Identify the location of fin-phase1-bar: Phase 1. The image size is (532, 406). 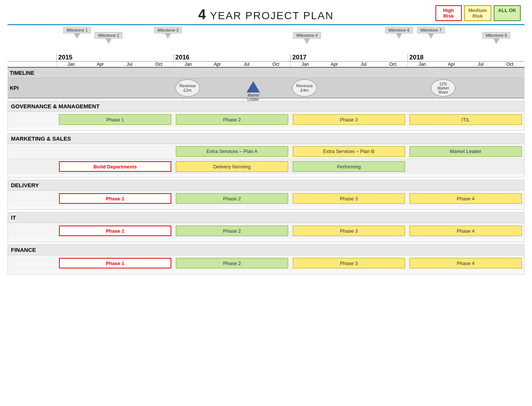
(115, 263).